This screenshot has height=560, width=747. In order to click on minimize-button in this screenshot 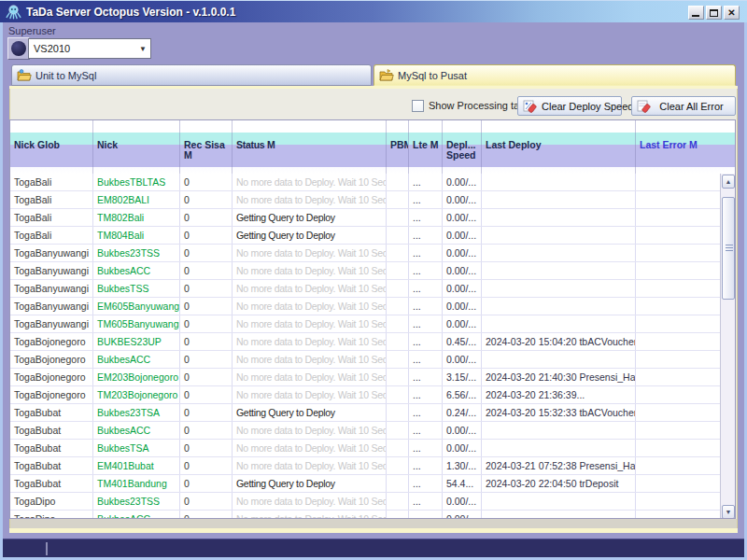, I will do `click(697, 13)`.